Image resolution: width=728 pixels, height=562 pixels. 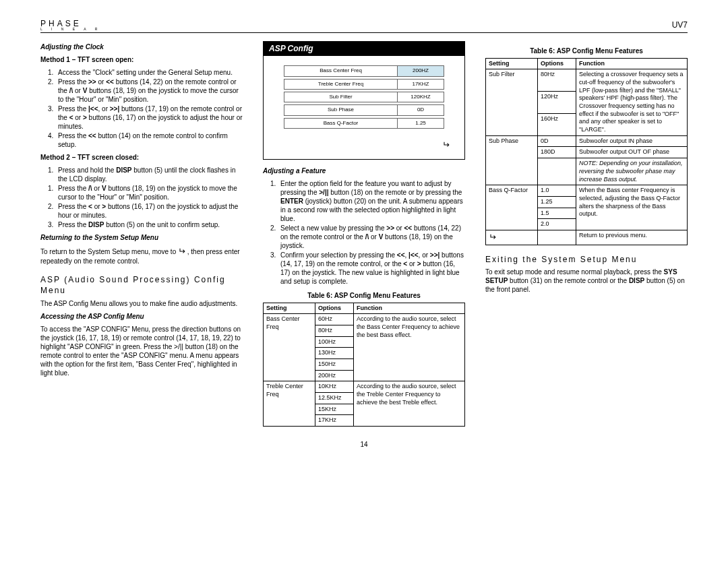 I want to click on heading-adjusting-clock: Adjusting the Clock, so click(x=142, y=47).